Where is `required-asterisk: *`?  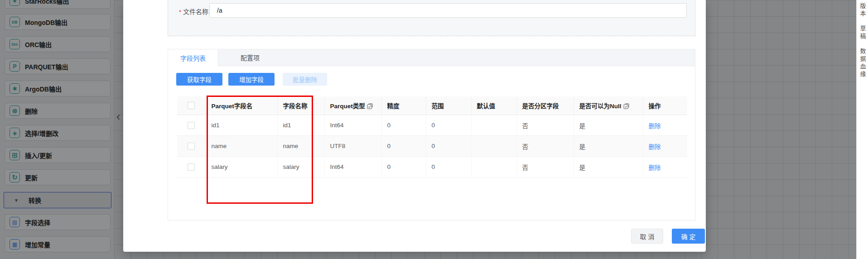 required-asterisk: * is located at coordinates (180, 12).